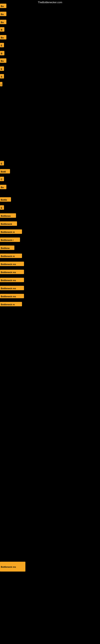 The height and width of the screenshot is (644, 100). I want to click on badge-28: Bottleneck res, so click(12, 296).